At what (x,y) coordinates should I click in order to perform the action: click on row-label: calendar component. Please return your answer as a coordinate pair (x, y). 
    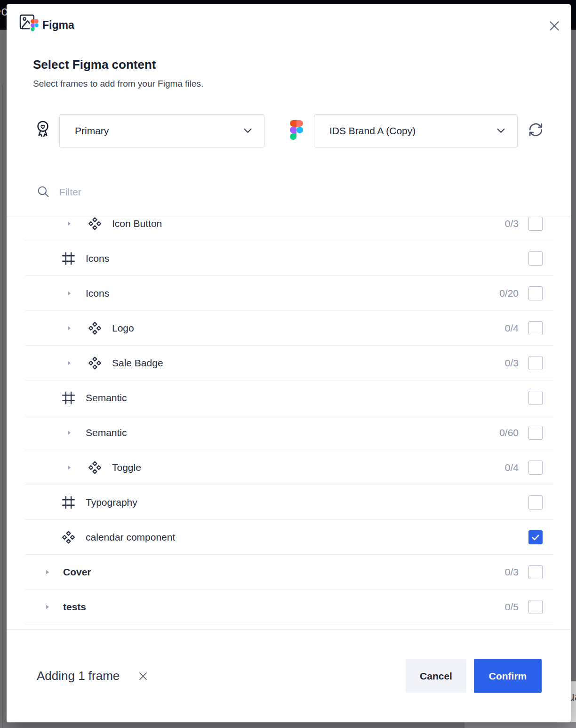
    Looking at the image, I should click on (130, 537).